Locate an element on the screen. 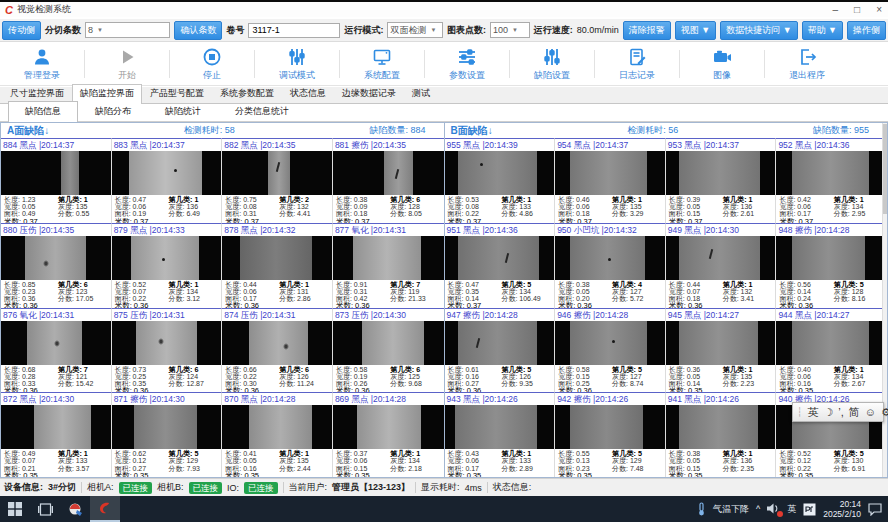 The height and width of the screenshot is (522, 888). weather-ticker: 气温下降 is located at coordinates (731, 510).